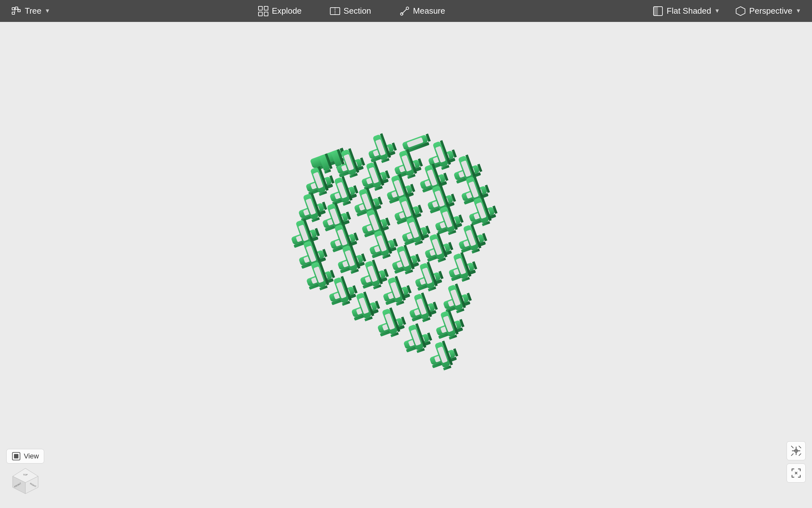 This screenshot has width=812, height=508. Describe the element at coordinates (335, 11) in the screenshot. I see `section-icon` at that location.